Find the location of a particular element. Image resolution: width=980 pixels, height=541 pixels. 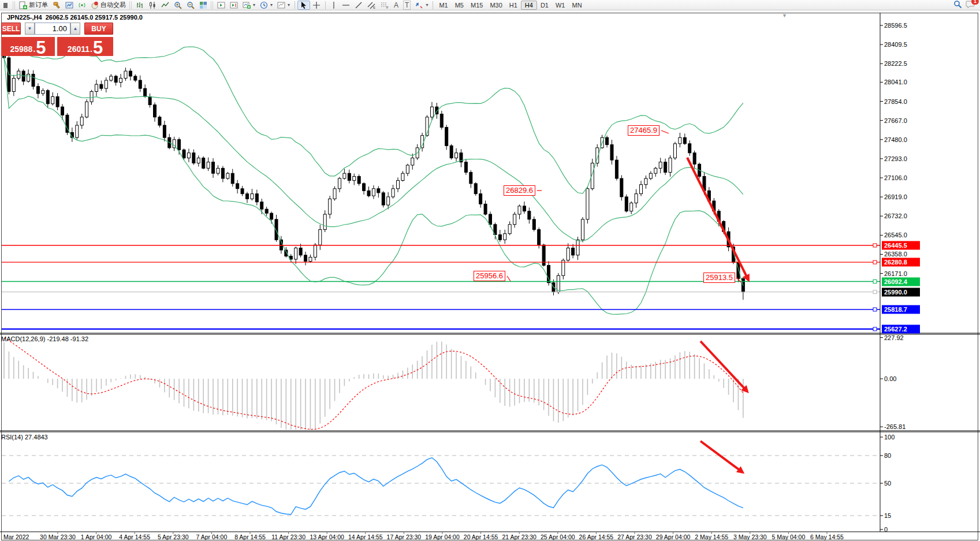

time-axis-label: 13 Apr 04:00 is located at coordinates (327, 537).